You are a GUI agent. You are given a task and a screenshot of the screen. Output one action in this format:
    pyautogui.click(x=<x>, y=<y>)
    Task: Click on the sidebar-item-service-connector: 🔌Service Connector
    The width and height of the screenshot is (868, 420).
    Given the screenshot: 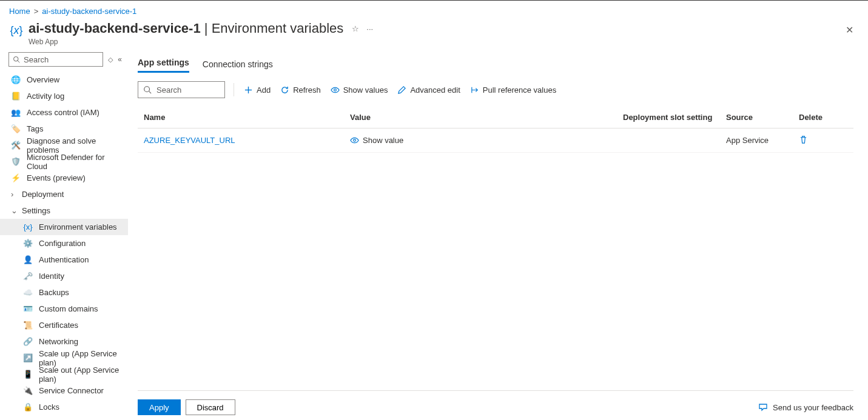 What is the action you would take?
    pyautogui.click(x=64, y=390)
    